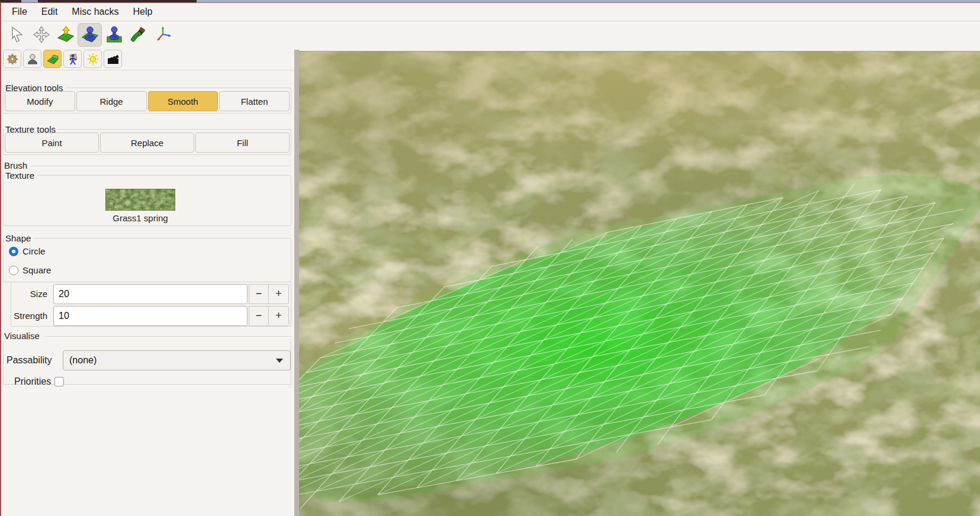 The image size is (980, 516). What do you see at coordinates (41, 35) in the screenshot?
I see `move-icon` at bounding box center [41, 35].